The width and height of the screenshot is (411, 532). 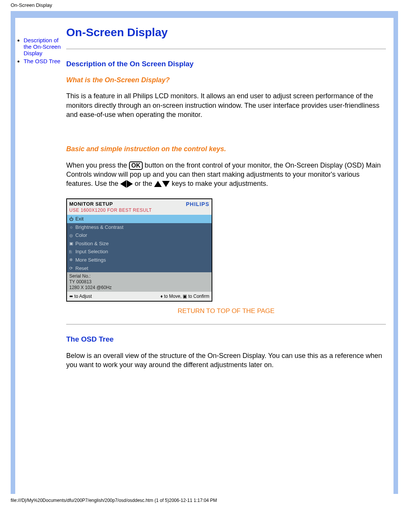 I want to click on text-fragment: or the, so click(x=145, y=184).